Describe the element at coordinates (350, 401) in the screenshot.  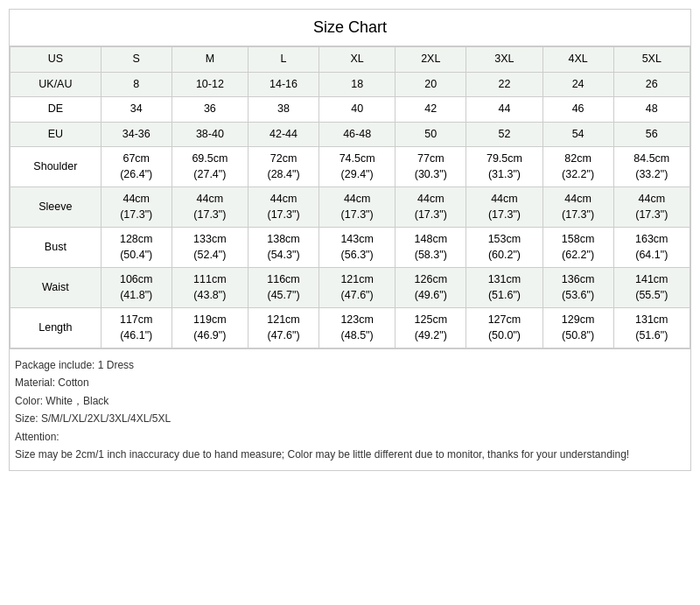
I see `footer-line3: Color: White，Black` at that location.